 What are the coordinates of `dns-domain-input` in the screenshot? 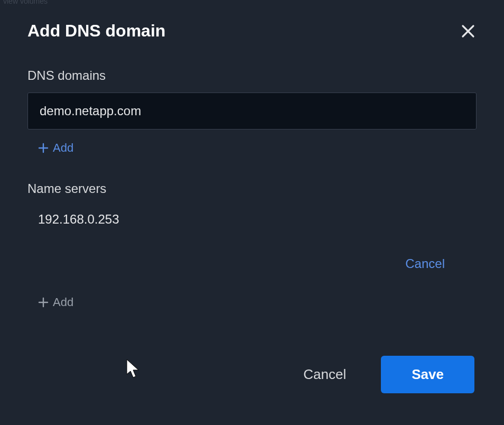 It's located at (252, 111).